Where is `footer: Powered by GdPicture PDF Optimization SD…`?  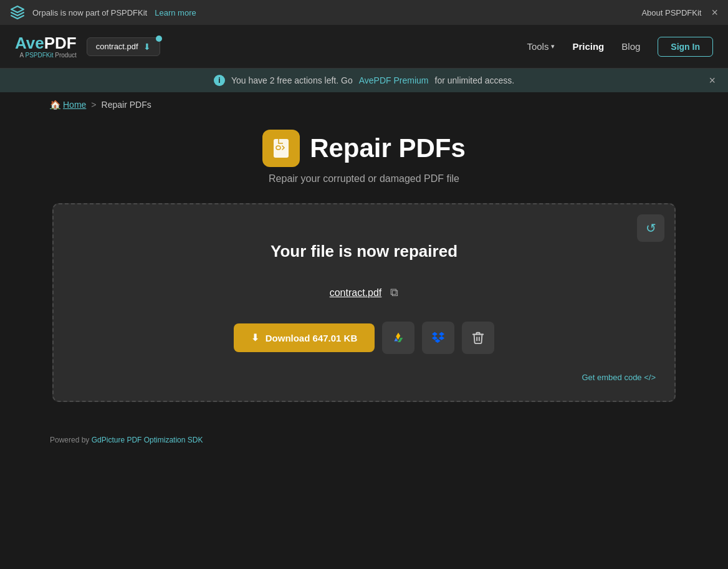
footer: Powered by GdPicture PDF Optimization SD… is located at coordinates (364, 440).